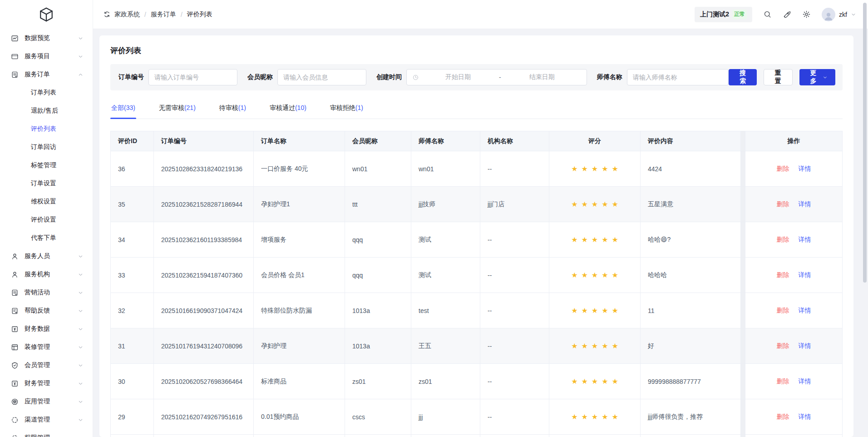 The image size is (868, 437). I want to click on more-button: 更多, so click(817, 77).